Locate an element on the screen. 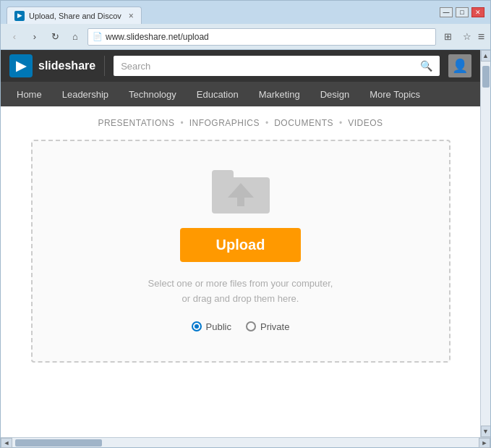 This screenshot has width=491, height=448. site-nav: Home Leadership Technology Education Mar… is located at coordinates (240, 94).